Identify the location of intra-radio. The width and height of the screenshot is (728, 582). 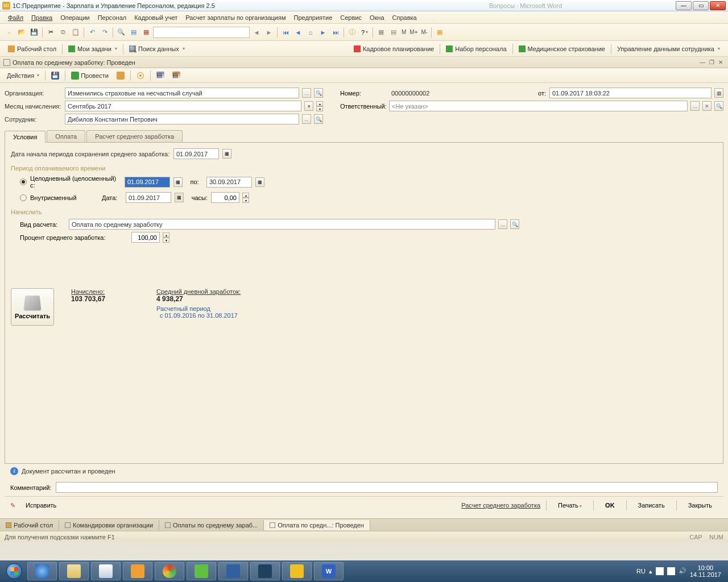
(23, 198).